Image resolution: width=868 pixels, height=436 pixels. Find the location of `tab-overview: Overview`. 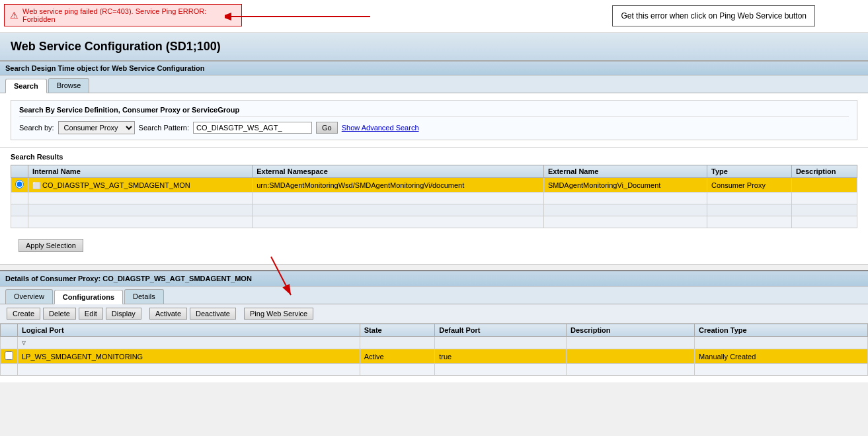

tab-overview: Overview is located at coordinates (29, 296).